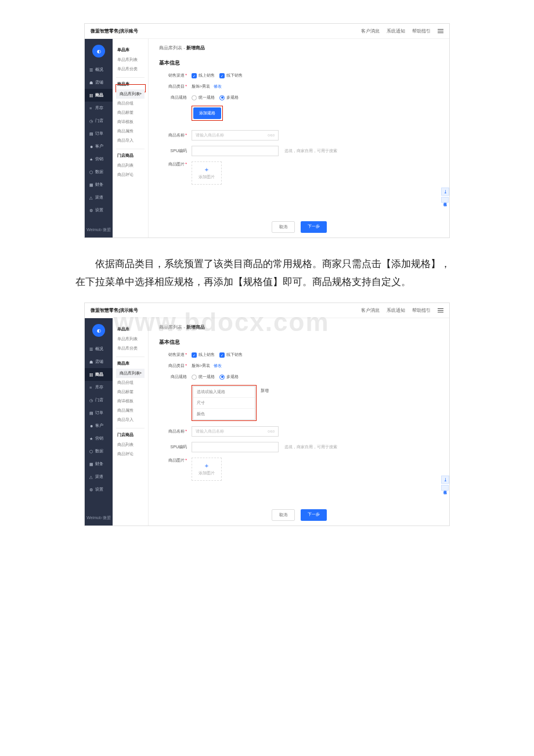 The width and height of the screenshot is (534, 756). What do you see at coordinates (175, 460) in the screenshot?
I see `label-img: 商品图片*` at bounding box center [175, 460].